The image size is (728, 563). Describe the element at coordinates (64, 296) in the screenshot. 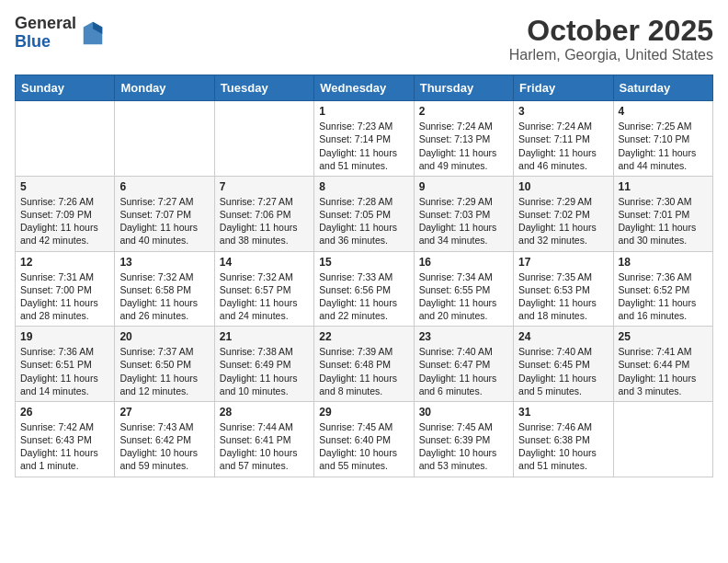

I see `cell-content: Sunrise: 7:31 AMSunset: 7:00 PMDaylight:…` at that location.